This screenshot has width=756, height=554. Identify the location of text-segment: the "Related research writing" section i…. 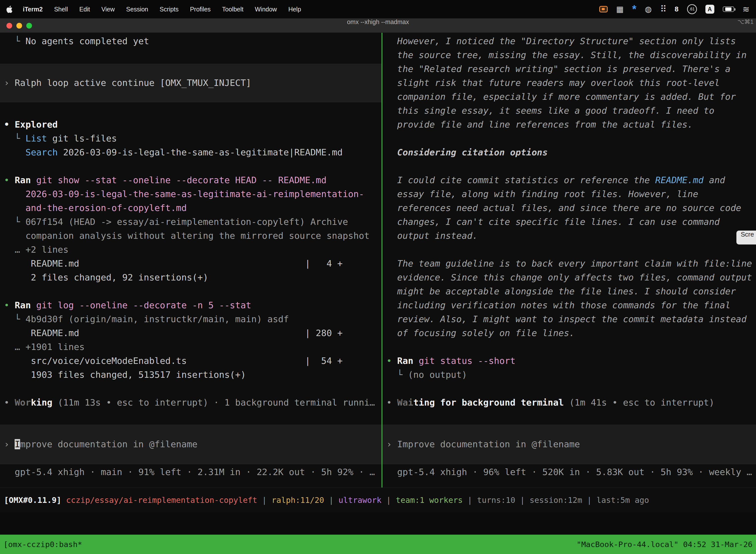
(558, 69).